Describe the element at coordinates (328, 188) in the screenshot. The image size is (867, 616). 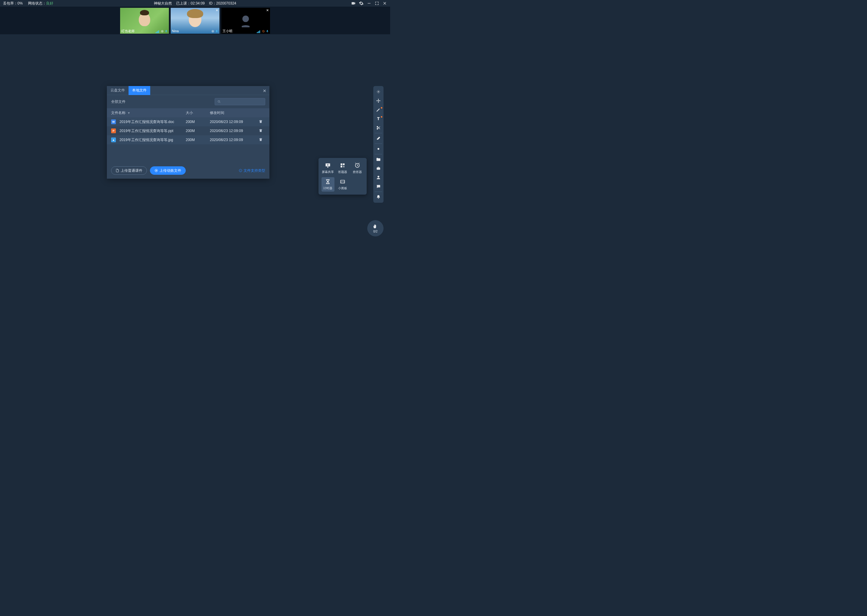
I see `tool-label: 计时器` at that location.